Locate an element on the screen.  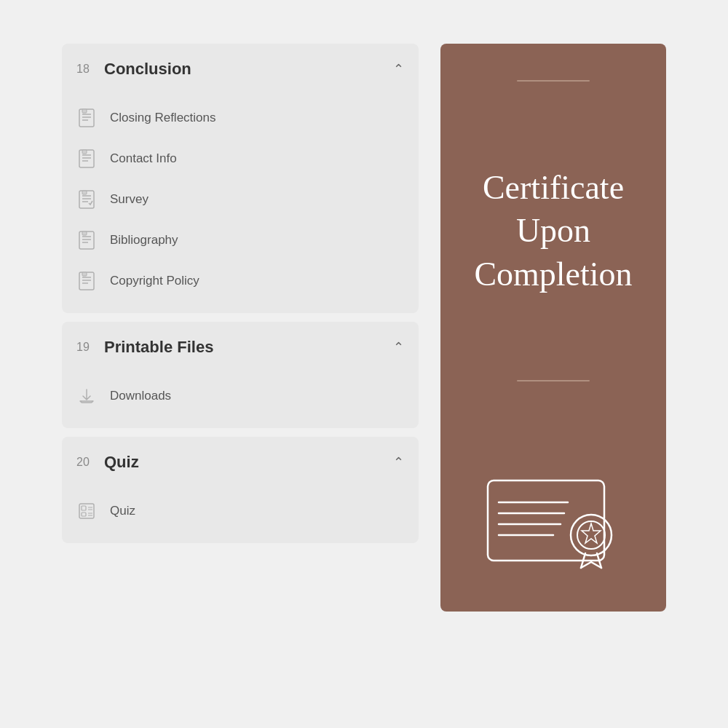
certificate-line3: Completion is located at coordinates (553, 274).